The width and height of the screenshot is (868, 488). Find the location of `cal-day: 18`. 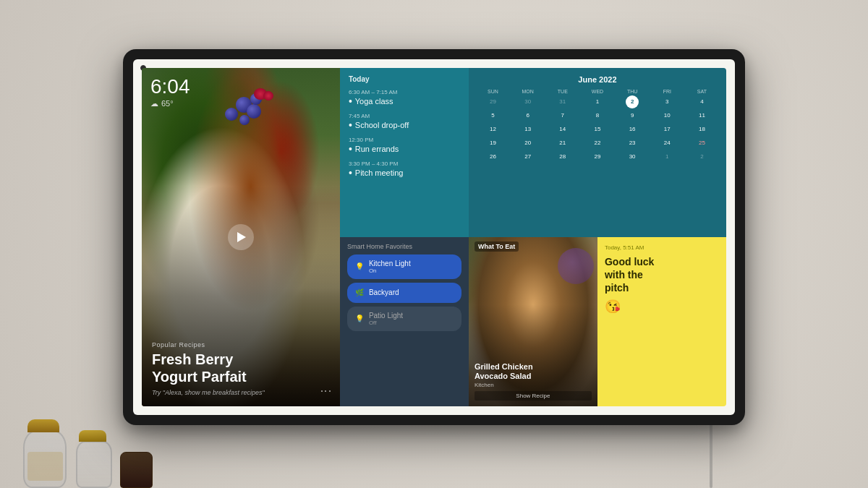

cal-day: 18 is located at coordinates (702, 129).